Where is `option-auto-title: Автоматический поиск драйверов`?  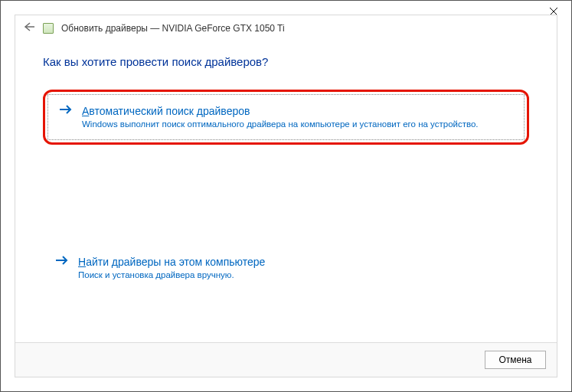
option-auto-title: Автоматический поиск драйверов is located at coordinates (297, 111).